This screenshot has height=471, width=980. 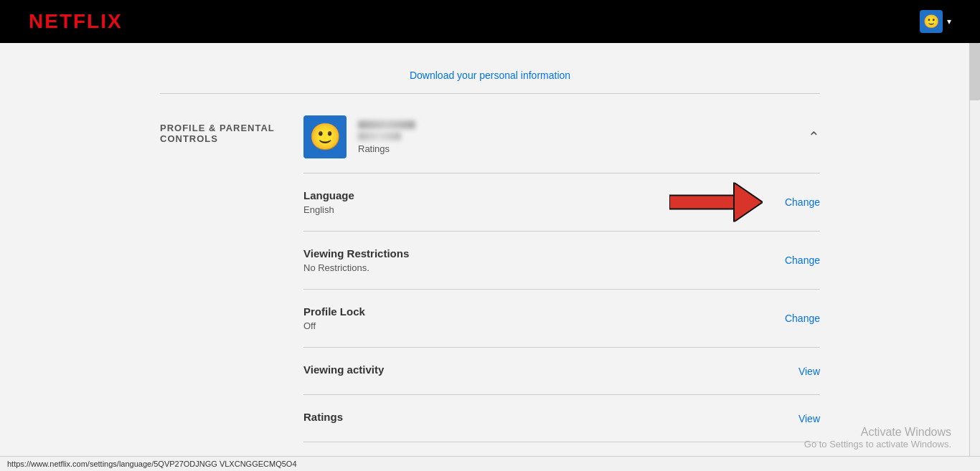 I want to click on language-value: English, so click(x=329, y=209).